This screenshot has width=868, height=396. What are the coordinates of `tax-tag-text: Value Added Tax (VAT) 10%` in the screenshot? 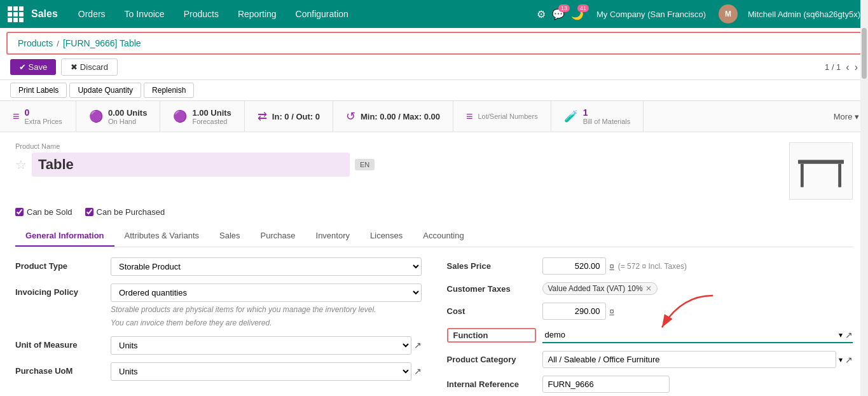 It's located at (595, 289).